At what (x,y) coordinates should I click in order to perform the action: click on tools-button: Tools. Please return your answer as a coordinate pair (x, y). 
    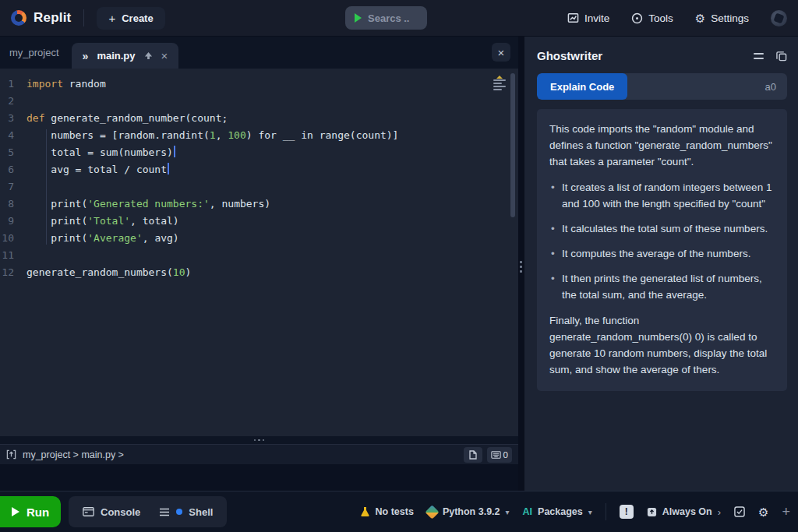
    Looking at the image, I should click on (652, 19).